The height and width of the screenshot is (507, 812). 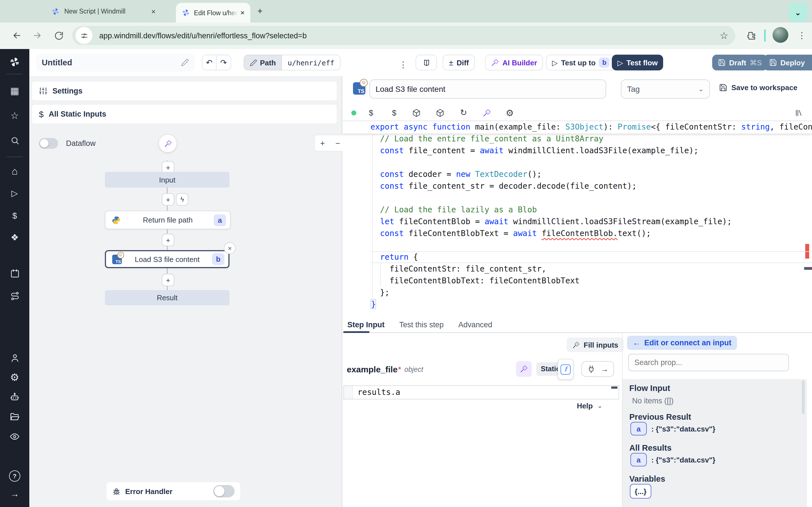 What do you see at coordinates (371, 113) in the screenshot?
I see `assets-dollar-icon: $` at bounding box center [371, 113].